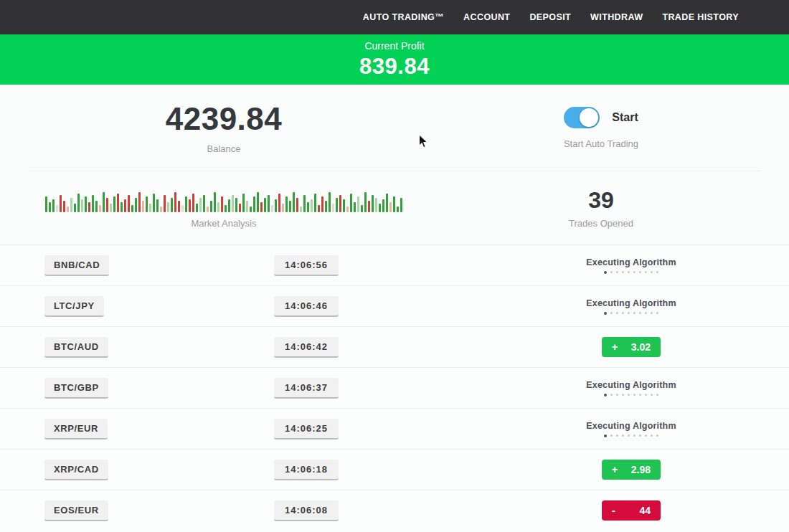 The width and height of the screenshot is (789, 532). I want to click on trade-result-badge: +3.02, so click(631, 347).